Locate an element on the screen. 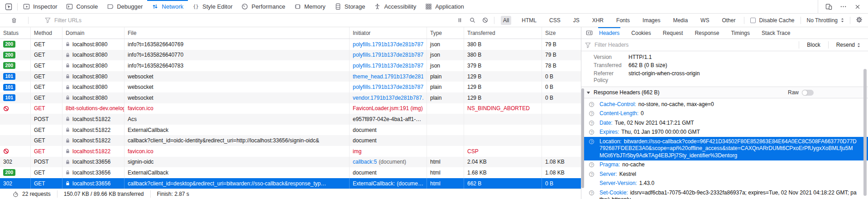 This screenshot has height=199, width=868. initiator-link: callback:5 is located at coordinates (365, 162).